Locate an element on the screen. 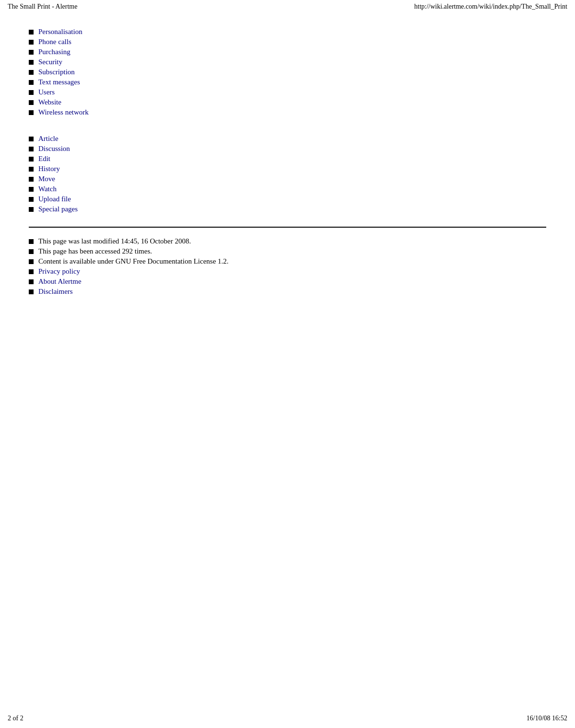 The width and height of the screenshot is (575, 728). nav-link: Website is located at coordinates (50, 103).